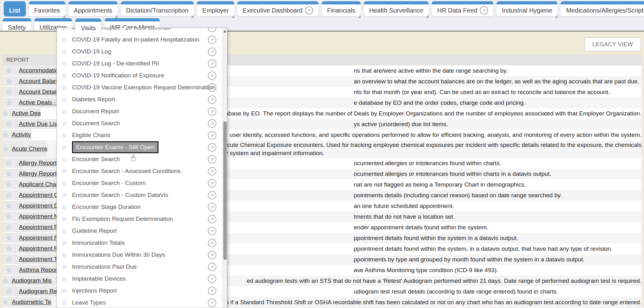  I want to click on tab-list: List, so click(15, 9).